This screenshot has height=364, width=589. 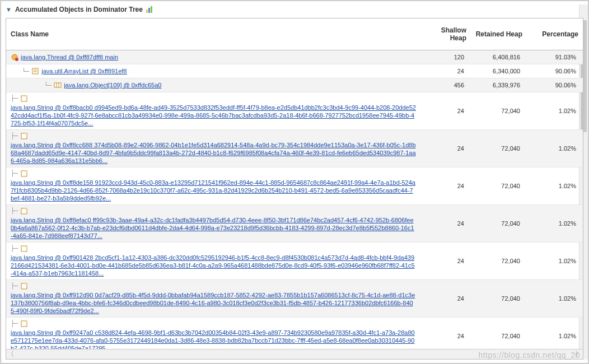 I want to click on table-row: └─java.util.ArrayList @ 0xff891ef8246,34…, so click(x=294, y=72).